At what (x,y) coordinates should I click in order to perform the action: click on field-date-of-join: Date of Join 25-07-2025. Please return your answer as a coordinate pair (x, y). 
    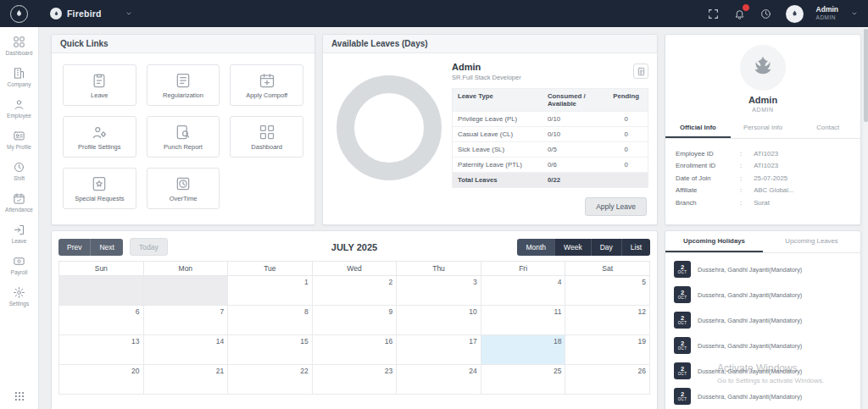
    Looking at the image, I should click on (763, 178).